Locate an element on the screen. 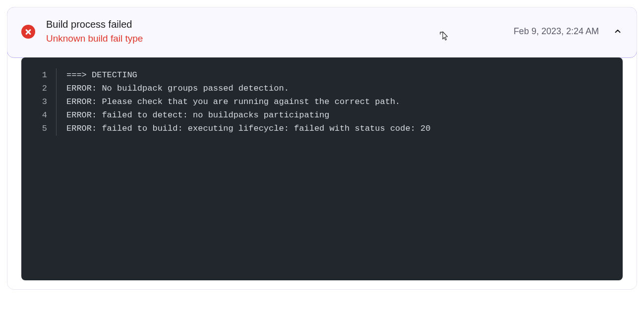 The height and width of the screenshot is (315, 644). log-line: 2ERROR: No buildpack groups passed detec… is located at coordinates (322, 88).